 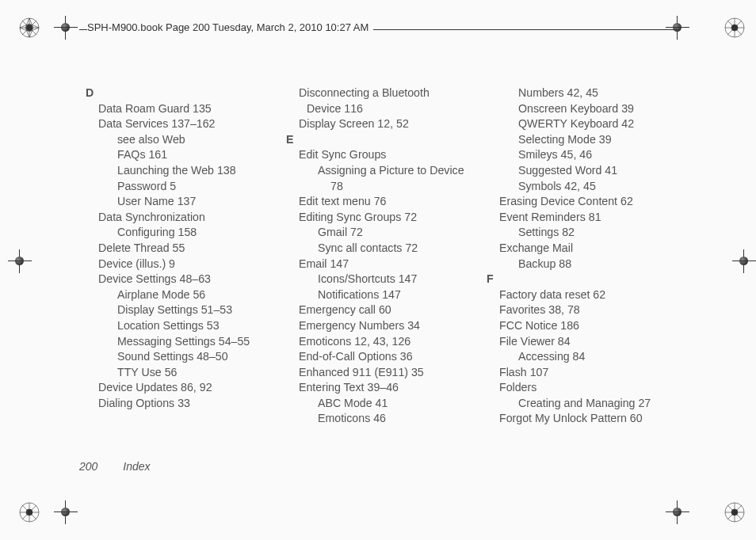 I want to click on index-entry: Accessing 84, so click(x=602, y=357).